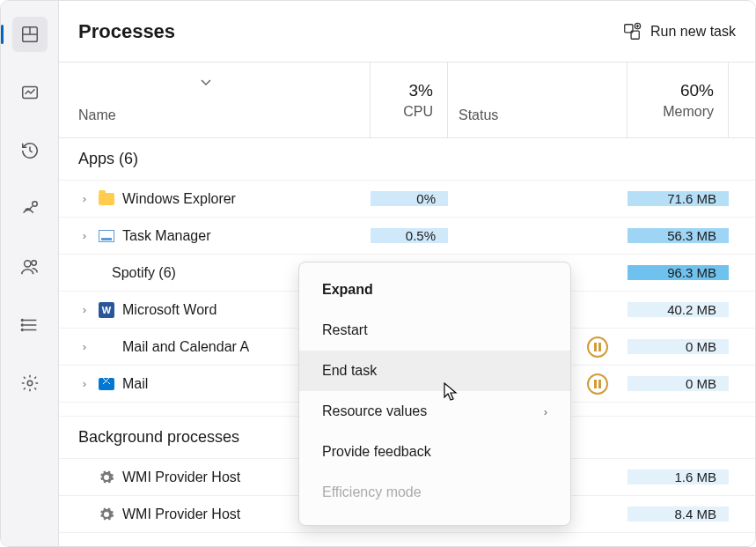  I want to click on run-new-task-label: Run new task, so click(694, 32).